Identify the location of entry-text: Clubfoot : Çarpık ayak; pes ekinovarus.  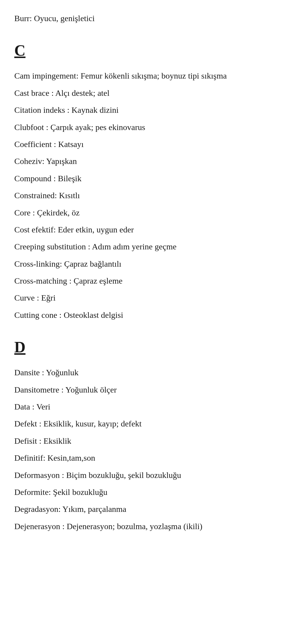
(80, 127).